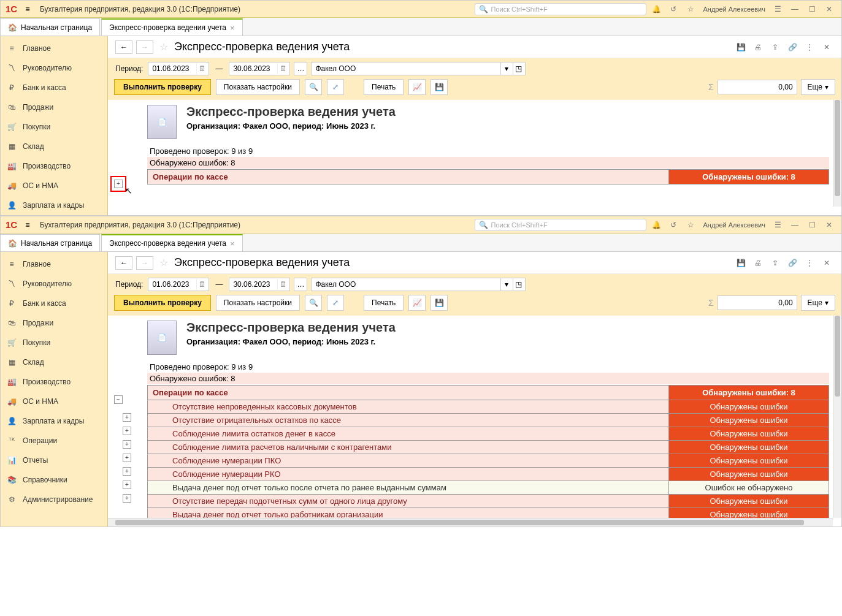 The image size is (842, 616). What do you see at coordinates (164, 263) in the screenshot?
I see `favorite-star-icon: ☆` at bounding box center [164, 263].